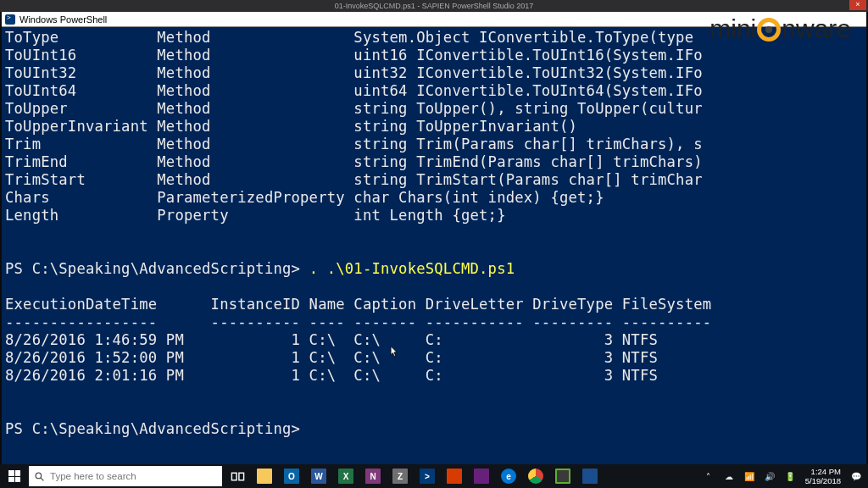  What do you see at coordinates (434, 6) in the screenshot?
I see `ide-titlebar: 01-InvokeSQLCMD.ps1 - SAPIEN PowerShell …` at bounding box center [434, 6].